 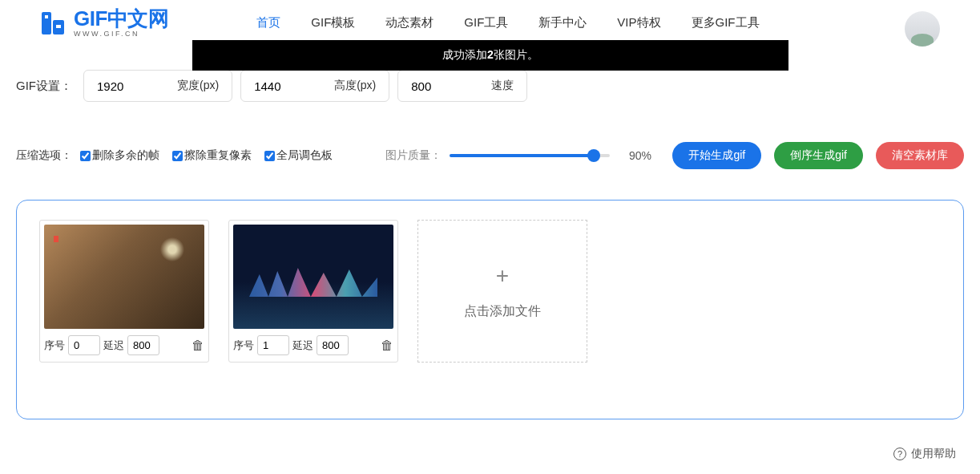 I want to click on logo-icon, so click(x=53, y=23).